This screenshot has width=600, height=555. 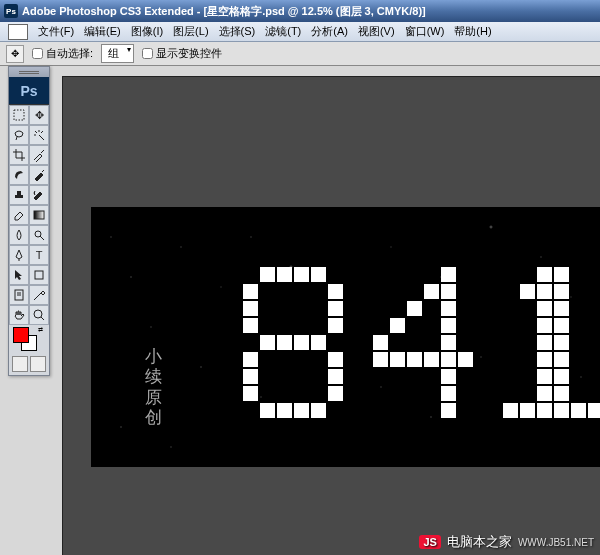 What do you see at coordinates (39, 235) in the screenshot?
I see `tool-dodge` at bounding box center [39, 235].